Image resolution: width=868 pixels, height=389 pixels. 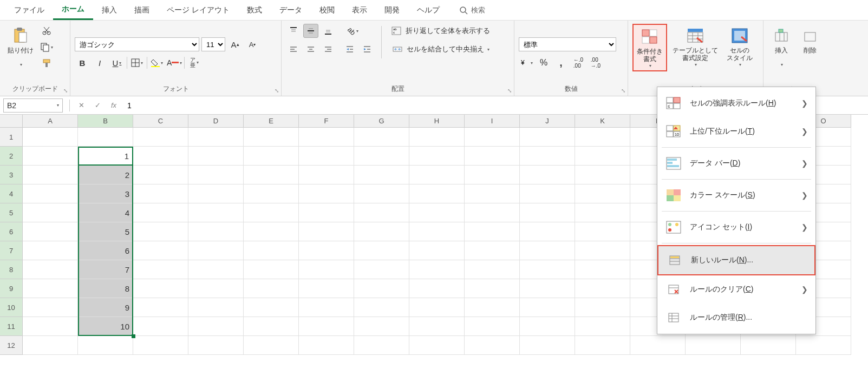 What do you see at coordinates (47, 47) in the screenshot?
I see `copy-button: ▾` at bounding box center [47, 47].